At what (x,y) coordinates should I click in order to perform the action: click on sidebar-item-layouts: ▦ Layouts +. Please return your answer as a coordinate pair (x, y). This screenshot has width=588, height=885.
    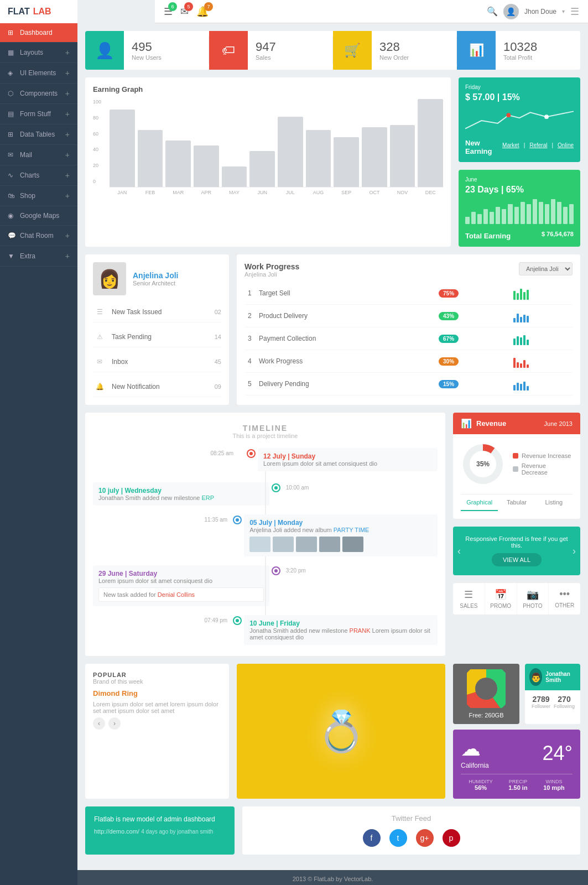
    Looking at the image, I should click on (39, 53).